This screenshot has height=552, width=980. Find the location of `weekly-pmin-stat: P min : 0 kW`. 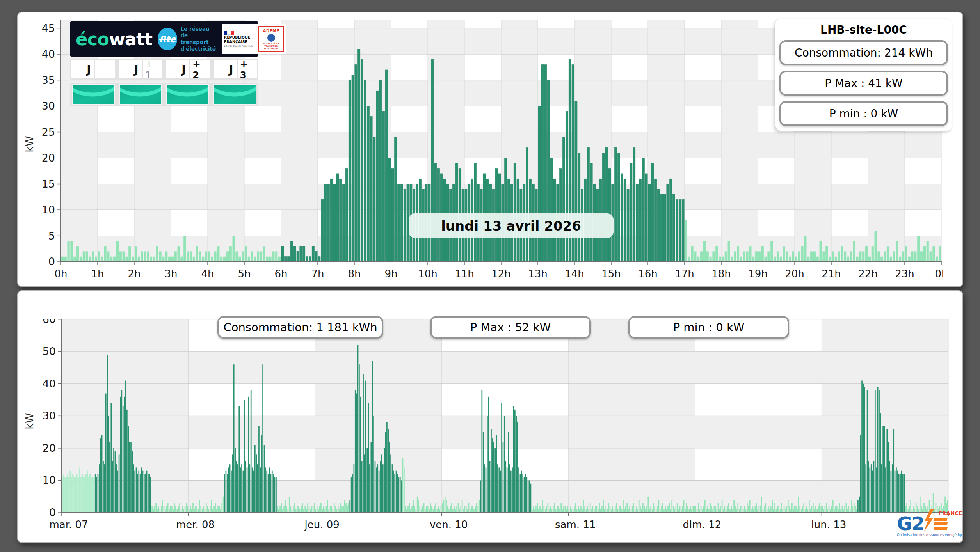

weekly-pmin-stat: P min : 0 kW is located at coordinates (709, 327).